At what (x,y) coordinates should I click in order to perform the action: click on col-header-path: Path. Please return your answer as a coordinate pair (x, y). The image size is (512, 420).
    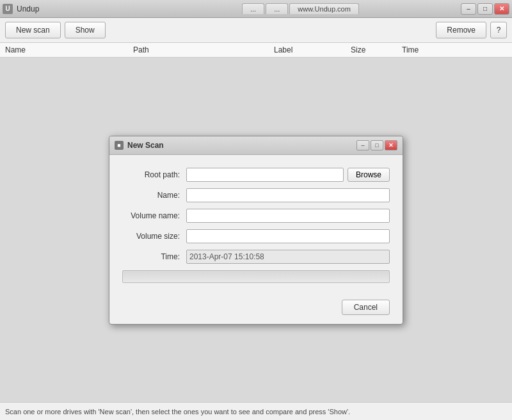
    Looking at the image, I should click on (204, 50).